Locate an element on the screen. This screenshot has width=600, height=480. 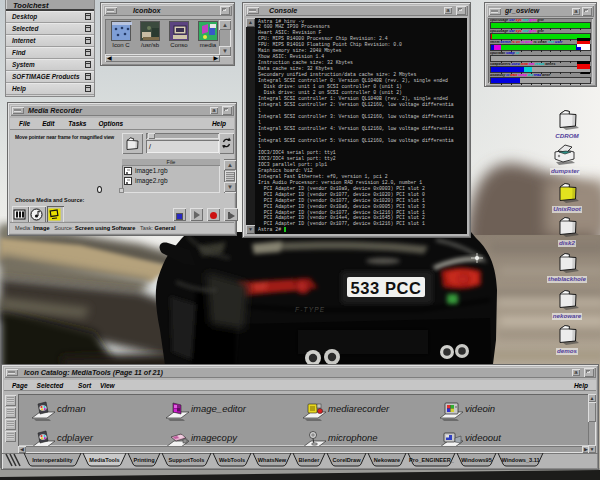
svg-text: Pro_ENGINEER_ is located at coordinates (432, 460).